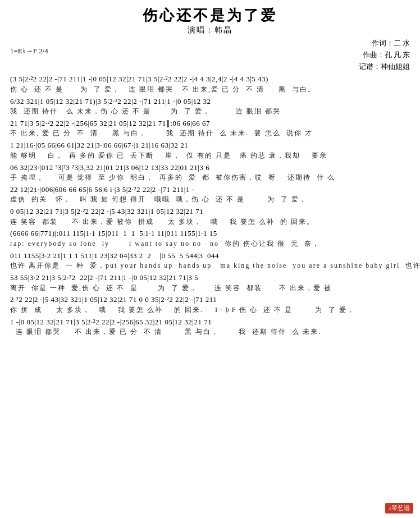  I want to click on music-line-9: 53 55|3·2 21|3 5|2·²2 22|2 -|71 211|1 -|…, so click(210, 282).